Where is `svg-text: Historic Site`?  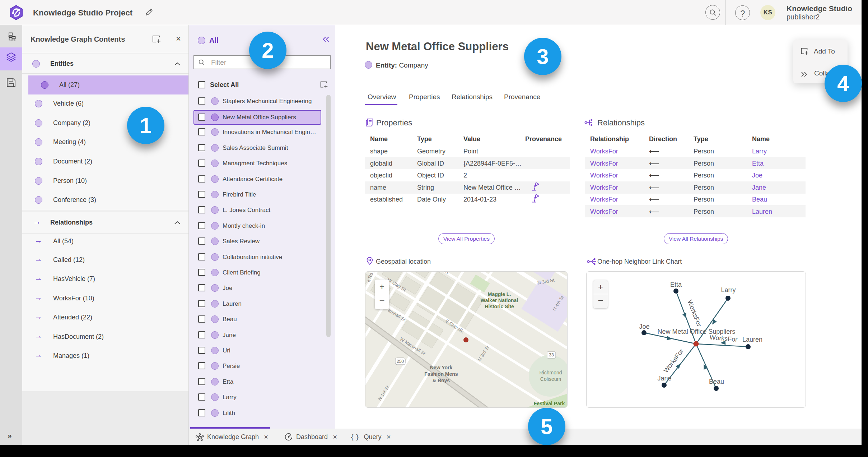
svg-text: Historic Site is located at coordinates (499, 306).